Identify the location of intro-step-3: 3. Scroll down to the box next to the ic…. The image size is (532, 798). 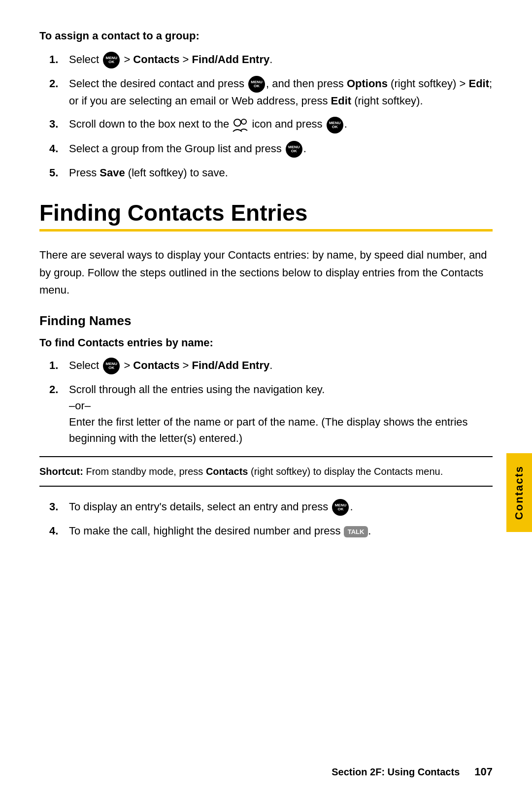
(271, 124).